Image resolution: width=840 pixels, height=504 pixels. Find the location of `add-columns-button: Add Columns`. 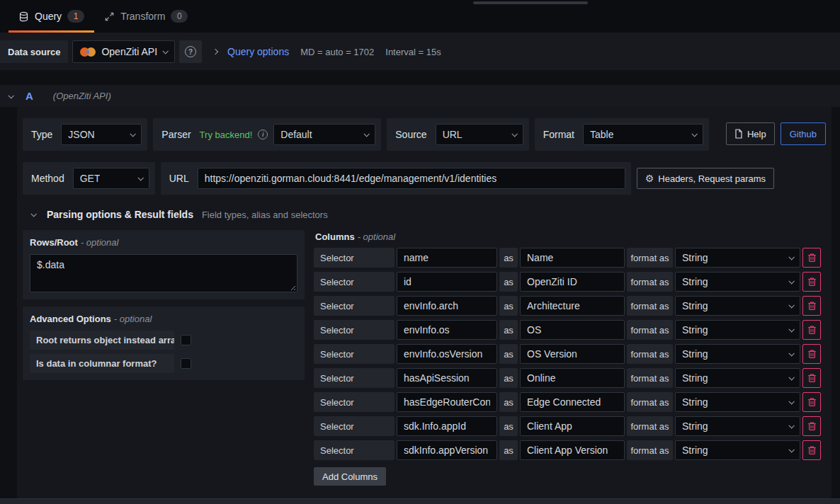

add-columns-button: Add Columns is located at coordinates (350, 476).